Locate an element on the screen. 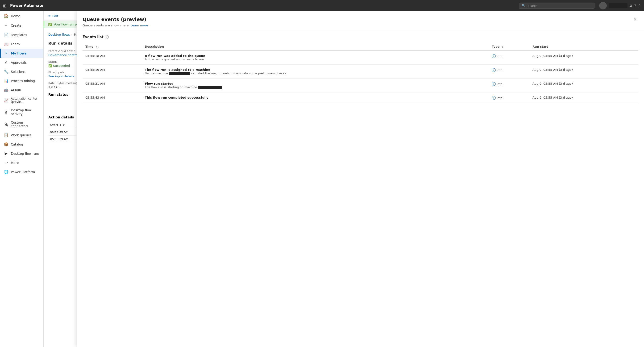 This screenshot has height=347, width=644. sidebar-item-label: Custom connectors is located at coordinates (25, 124).